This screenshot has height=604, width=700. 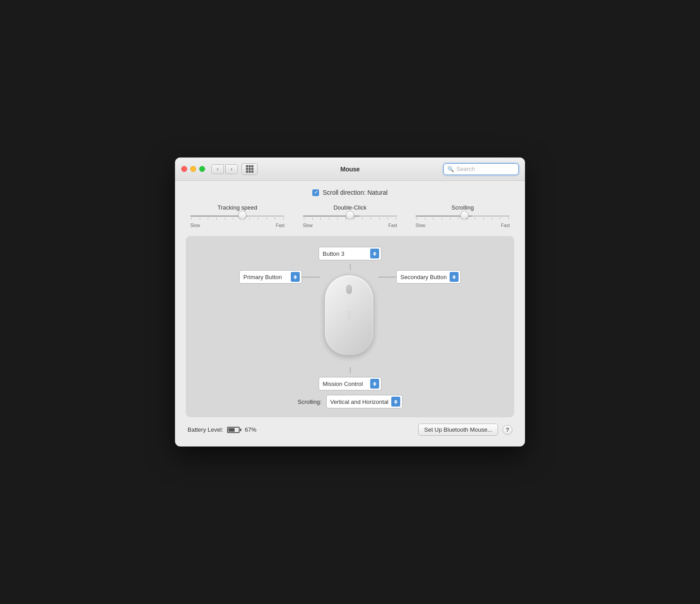 What do you see at coordinates (193, 169) in the screenshot?
I see `traffic-lights` at bounding box center [193, 169].